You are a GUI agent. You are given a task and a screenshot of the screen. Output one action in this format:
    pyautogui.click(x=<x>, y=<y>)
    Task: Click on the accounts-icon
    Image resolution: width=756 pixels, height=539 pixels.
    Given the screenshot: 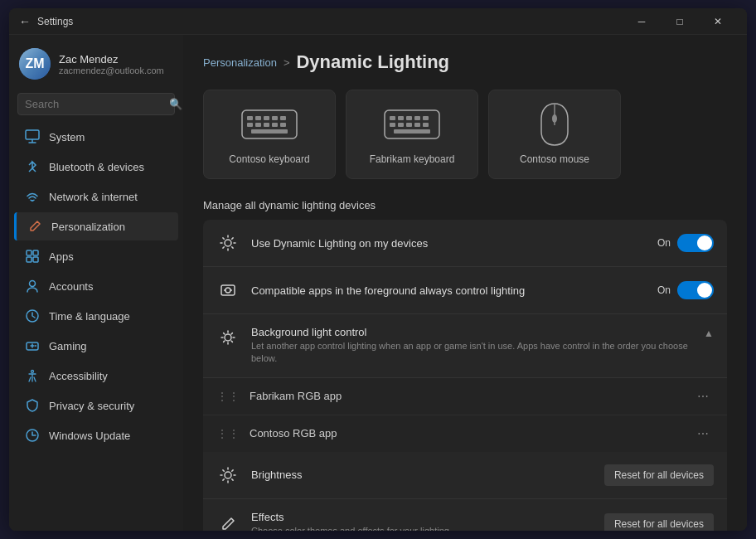 What is the action you would take?
    pyautogui.click(x=32, y=286)
    